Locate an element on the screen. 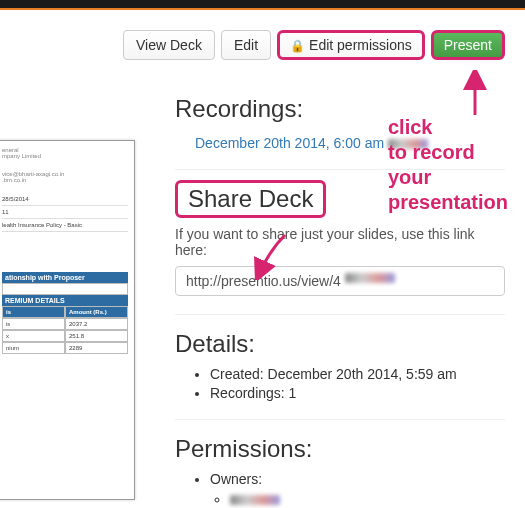 This screenshot has width=525, height=508. thumb-cell: 2289 is located at coordinates (96, 348).